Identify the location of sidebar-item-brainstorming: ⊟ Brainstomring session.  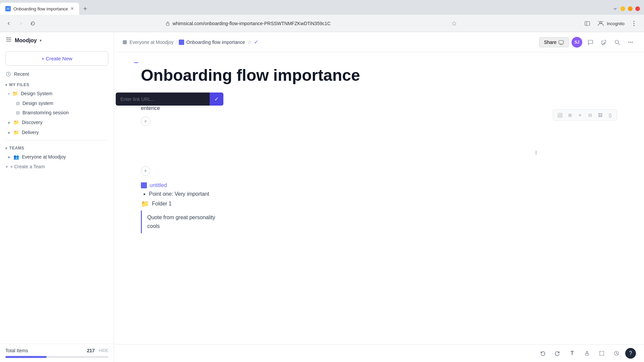
(57, 113).